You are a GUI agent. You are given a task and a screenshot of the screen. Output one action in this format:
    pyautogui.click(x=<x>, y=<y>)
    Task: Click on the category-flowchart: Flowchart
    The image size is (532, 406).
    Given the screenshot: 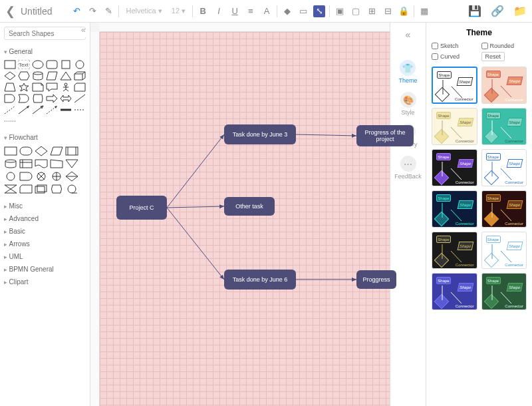 What is the action you would take?
    pyautogui.click(x=45, y=137)
    